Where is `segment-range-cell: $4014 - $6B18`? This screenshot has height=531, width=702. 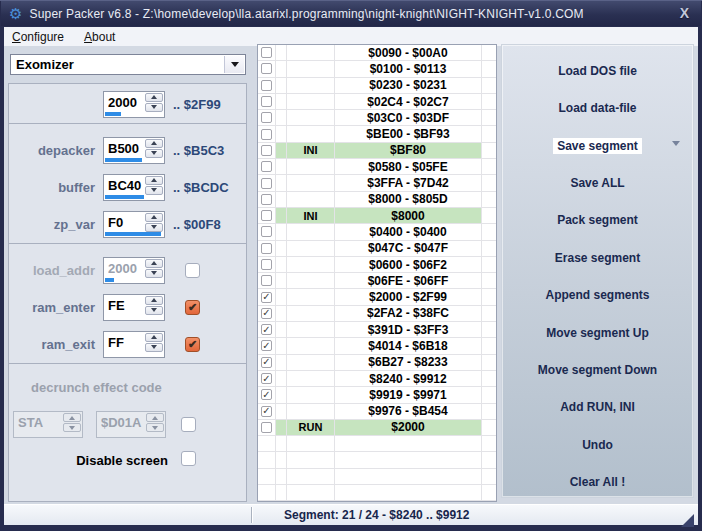
segment-range-cell: $4014 - $6B18 is located at coordinates (408, 346).